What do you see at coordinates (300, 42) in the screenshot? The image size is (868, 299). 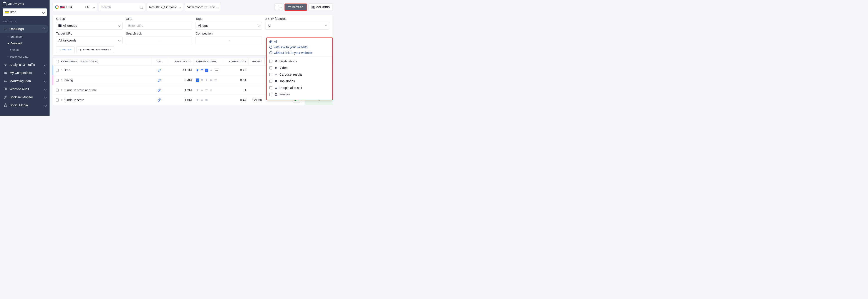 I see `serp-radio-all: All` at bounding box center [300, 42].